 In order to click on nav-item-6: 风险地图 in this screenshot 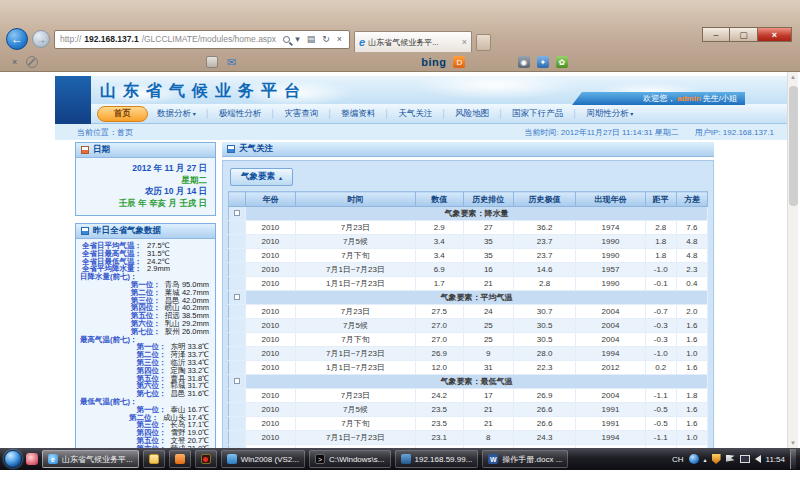, I will do `click(472, 114)`.